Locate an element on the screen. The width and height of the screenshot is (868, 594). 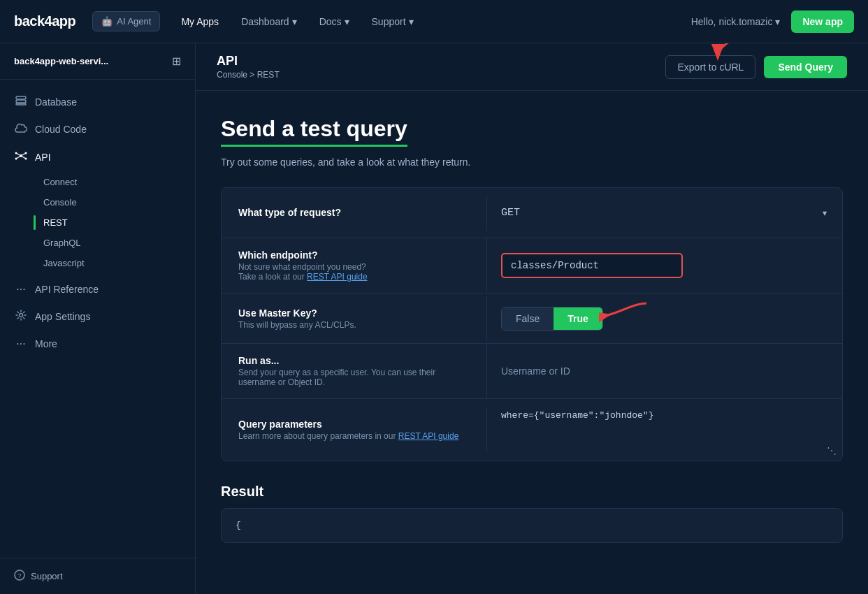
new-app-button: New app is located at coordinates (823, 22).